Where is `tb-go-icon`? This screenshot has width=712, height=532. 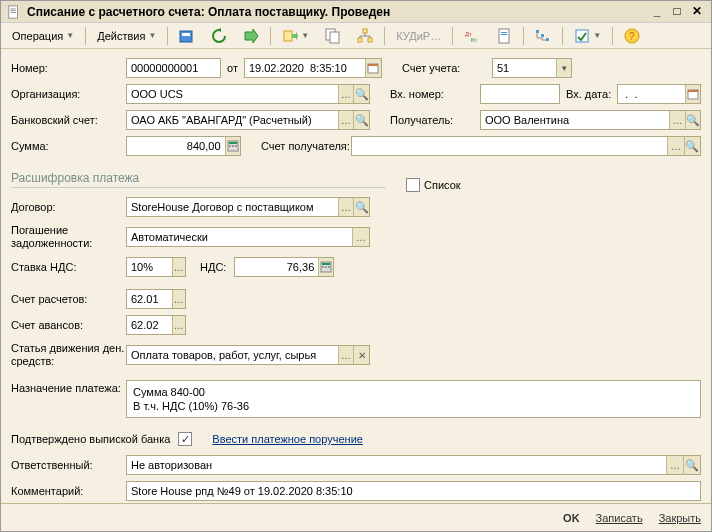
tb-go-icon is located at coordinates (251, 36).